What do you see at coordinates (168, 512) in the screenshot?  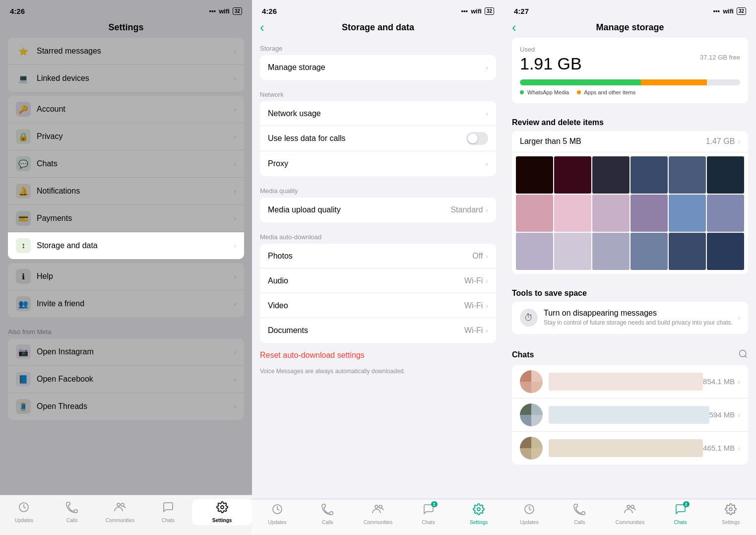 I see `tab-chats-p1: Chats` at bounding box center [168, 512].